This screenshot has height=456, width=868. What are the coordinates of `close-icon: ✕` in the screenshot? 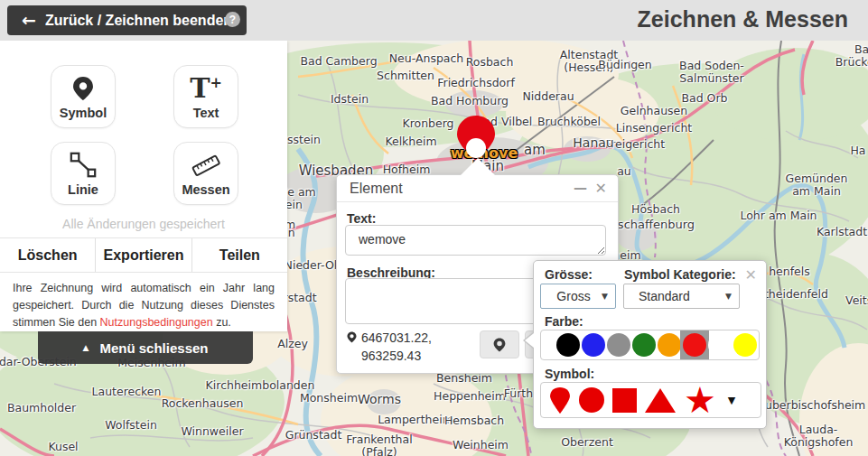 It's located at (602, 188).